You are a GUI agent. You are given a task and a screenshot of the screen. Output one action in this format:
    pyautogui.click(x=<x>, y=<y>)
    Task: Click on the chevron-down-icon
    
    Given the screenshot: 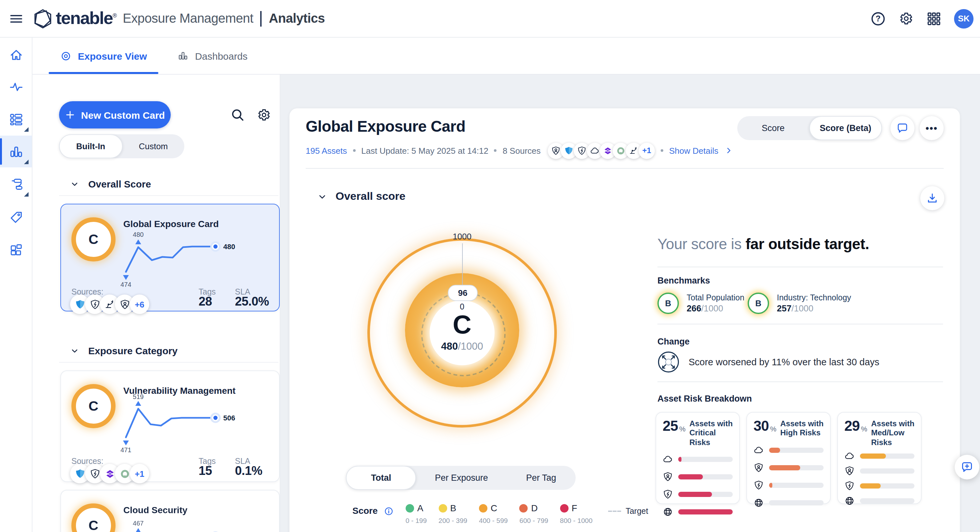 What is the action you would take?
    pyautogui.click(x=322, y=197)
    